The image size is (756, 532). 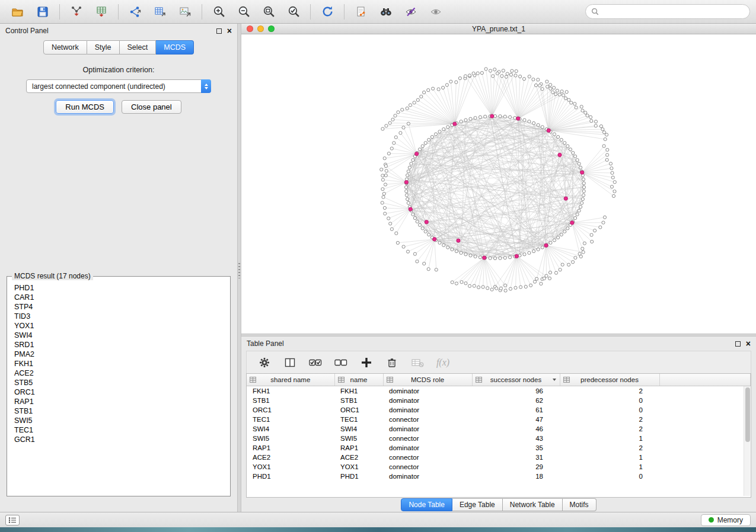 I want to click on close-window-icon, so click(x=250, y=28).